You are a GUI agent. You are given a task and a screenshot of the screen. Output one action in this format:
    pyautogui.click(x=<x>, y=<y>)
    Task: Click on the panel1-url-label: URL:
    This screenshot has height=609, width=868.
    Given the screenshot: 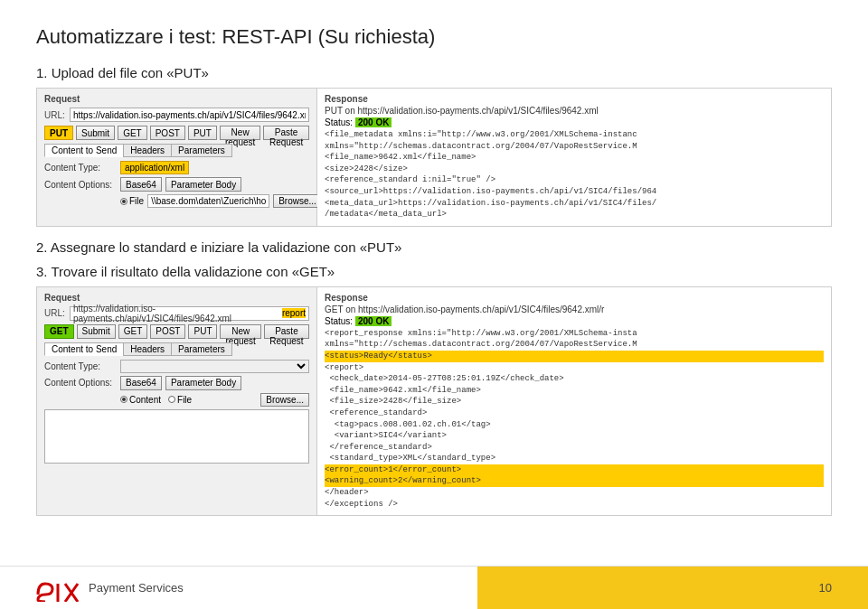 What is the action you would take?
    pyautogui.click(x=55, y=116)
    